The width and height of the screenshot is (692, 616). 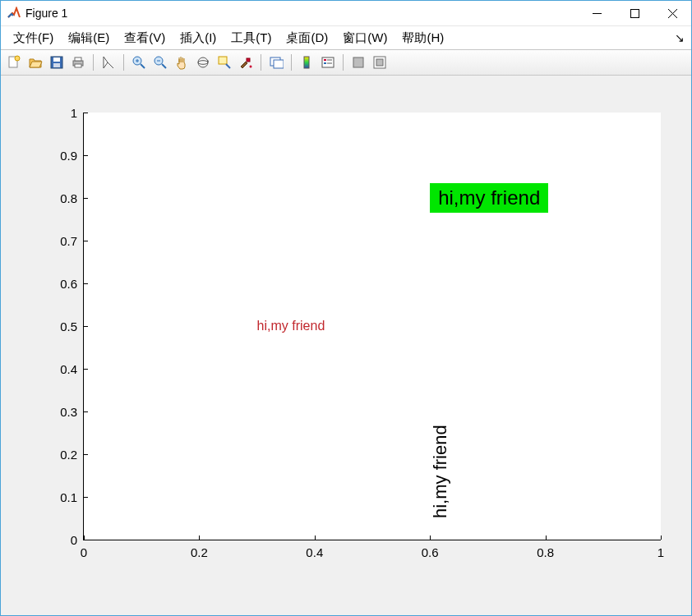 What do you see at coordinates (72, 370) in the screenshot?
I see `y-tick-label: 0.4` at bounding box center [72, 370].